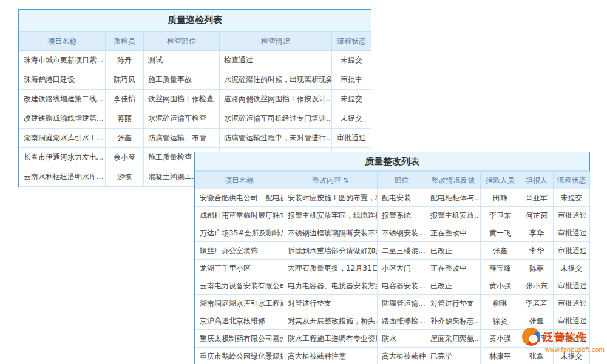 Image resolution: width=607 pixels, height=364 pixels. Describe the element at coordinates (276, 99) in the screenshot. I see `inspection-result-cell: 道路两侧铁丝网围挡工作按设计...` at that location.